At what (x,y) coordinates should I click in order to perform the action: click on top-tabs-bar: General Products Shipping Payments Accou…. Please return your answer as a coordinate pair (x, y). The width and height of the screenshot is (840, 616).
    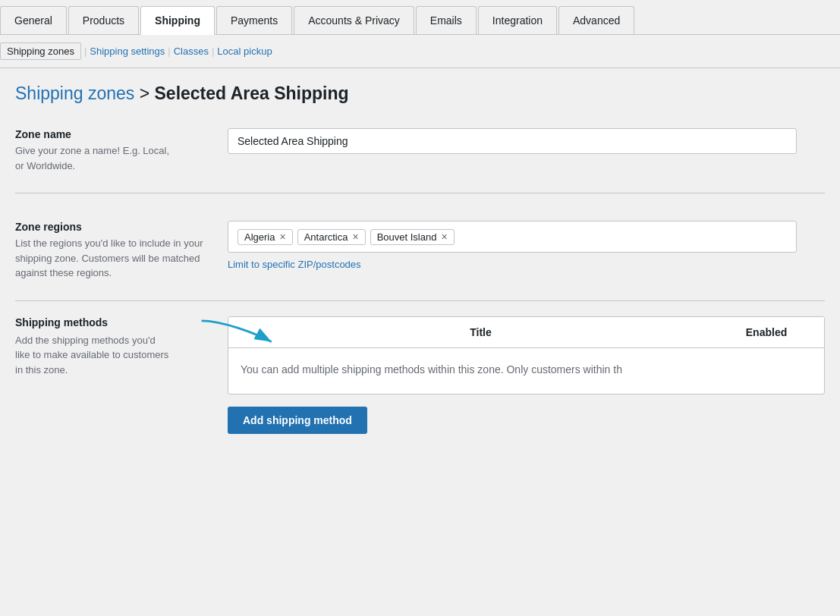
    Looking at the image, I should click on (420, 17).